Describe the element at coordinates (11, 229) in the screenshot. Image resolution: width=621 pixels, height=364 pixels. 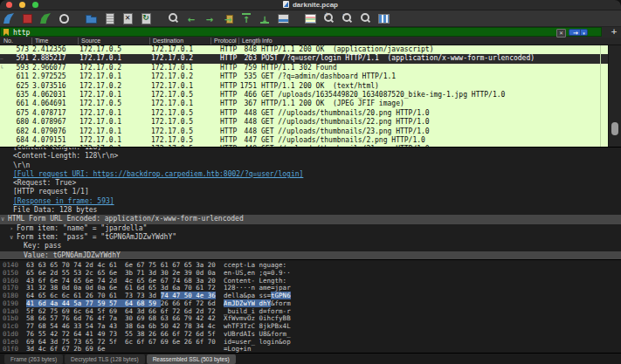
I see `tree-expander-icon: ›` at that location.